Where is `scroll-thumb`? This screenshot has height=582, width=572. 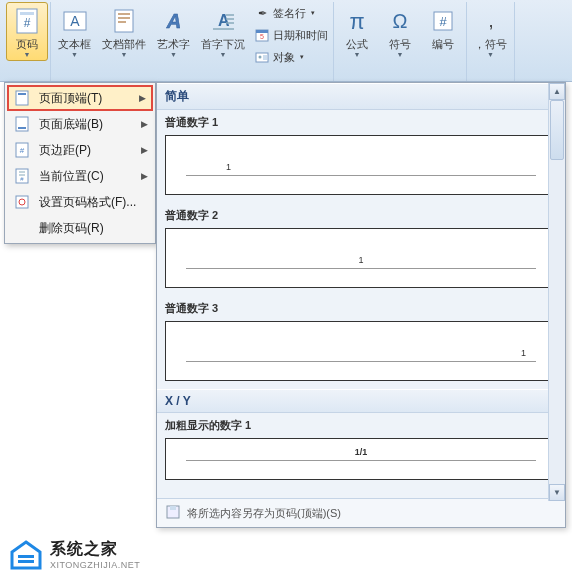
scroll-thumb is located at coordinates (557, 130).